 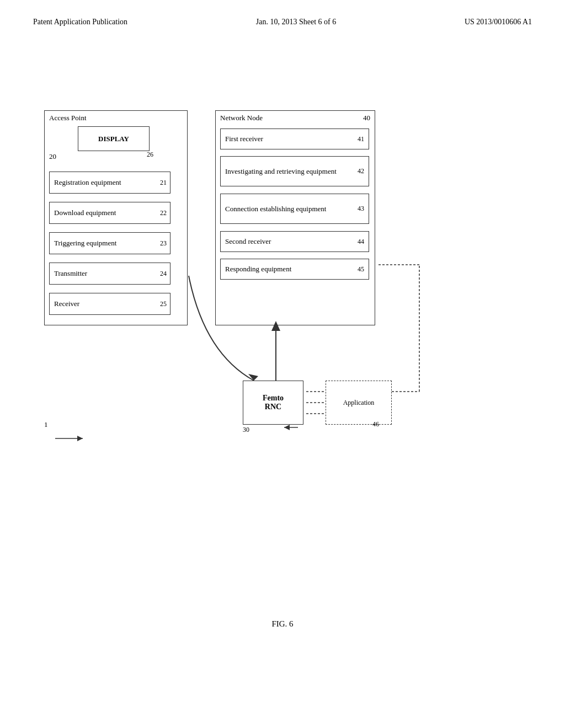 I want to click on display-label: DISPLAY, so click(x=114, y=139).